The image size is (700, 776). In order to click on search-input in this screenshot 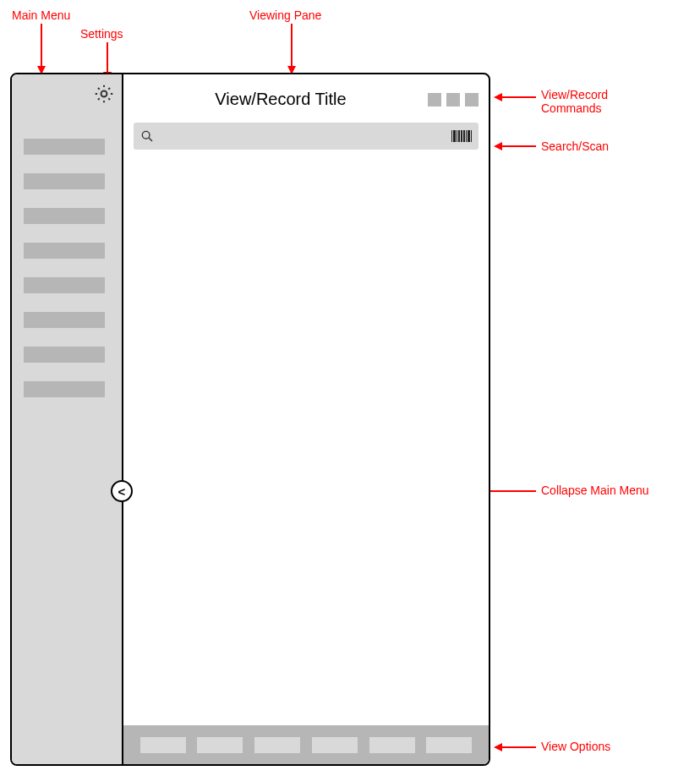, I will do `click(303, 136)`.